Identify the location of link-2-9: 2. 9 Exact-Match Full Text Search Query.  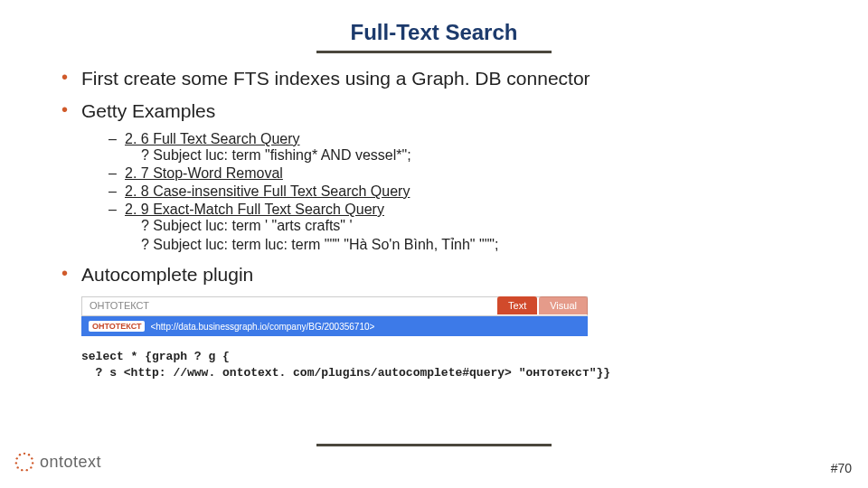
(255, 210).